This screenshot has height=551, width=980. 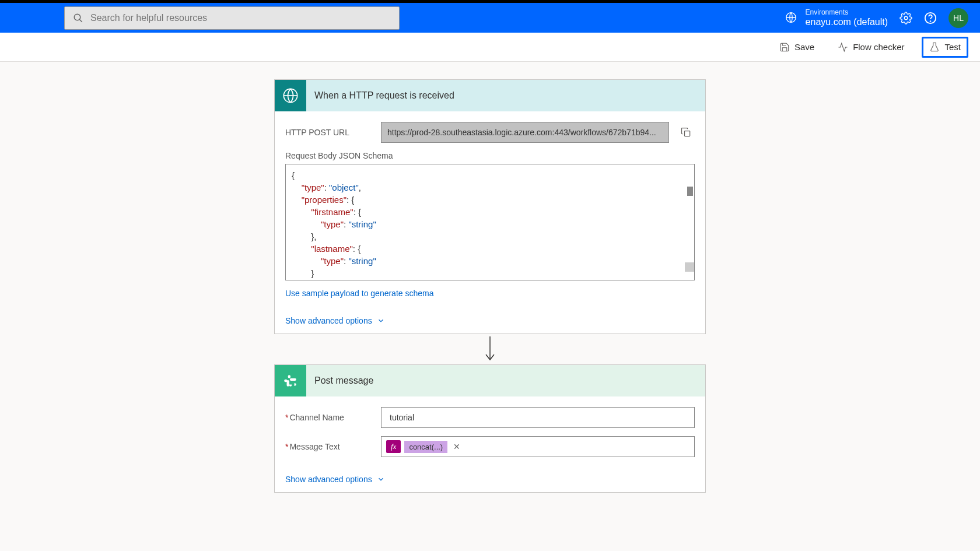 What do you see at coordinates (797, 47) in the screenshot?
I see `save-button: Save` at bounding box center [797, 47].